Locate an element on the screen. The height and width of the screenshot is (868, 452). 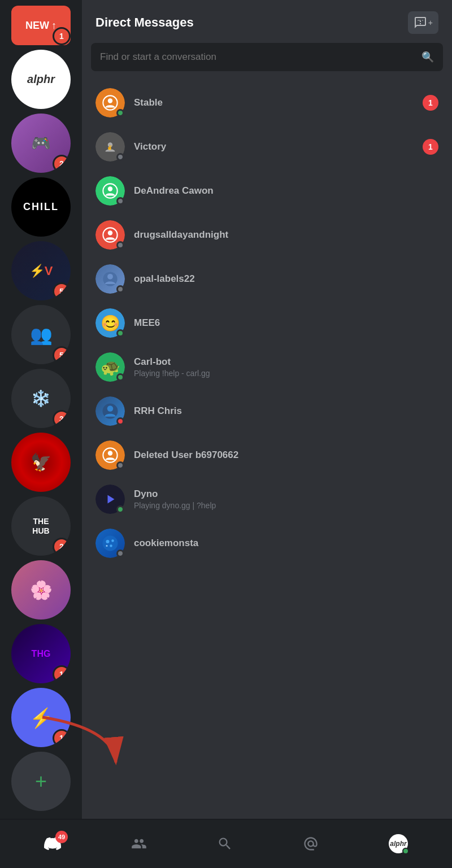
server-badge-squad: 3 is located at coordinates (62, 419).